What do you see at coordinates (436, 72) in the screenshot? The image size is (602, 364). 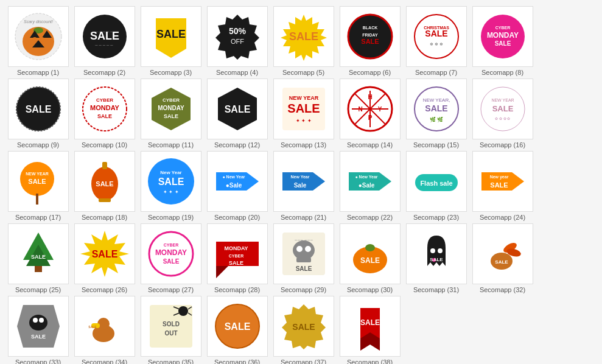 I see `badge-label-7: Secomapp (7)` at bounding box center [436, 72].